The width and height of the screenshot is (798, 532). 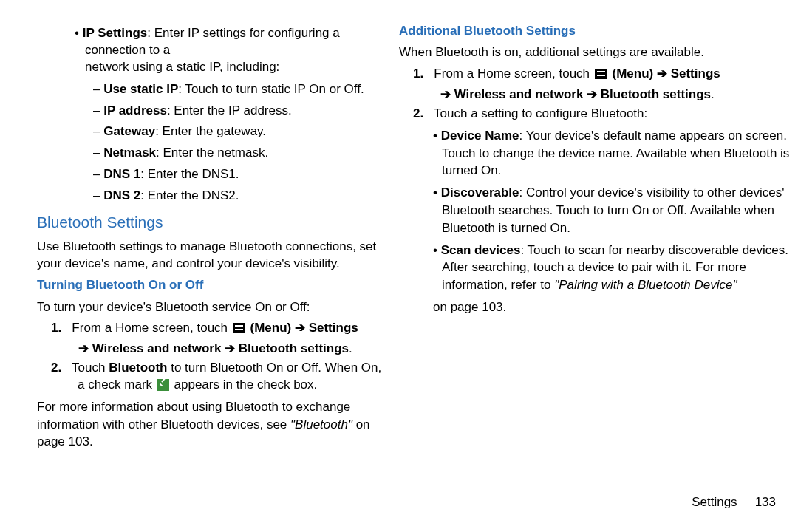 I want to click on additional-intro: When Bluetooth is on, additional setting…, so click(x=598, y=52).